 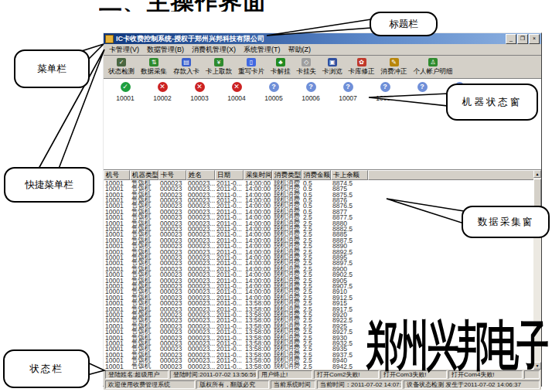 What do you see at coordinates (332, 72) in the screenshot?
I see `toolbar-label: 卡浏览` at bounding box center [332, 72].